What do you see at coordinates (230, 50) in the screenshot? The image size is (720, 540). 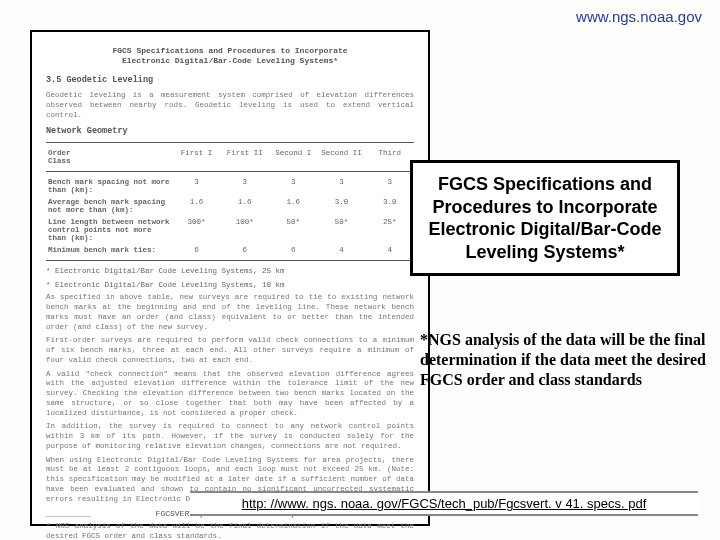 I see `doc-title-line1: FGCS Specifications and Procedures to In…` at bounding box center [230, 50].